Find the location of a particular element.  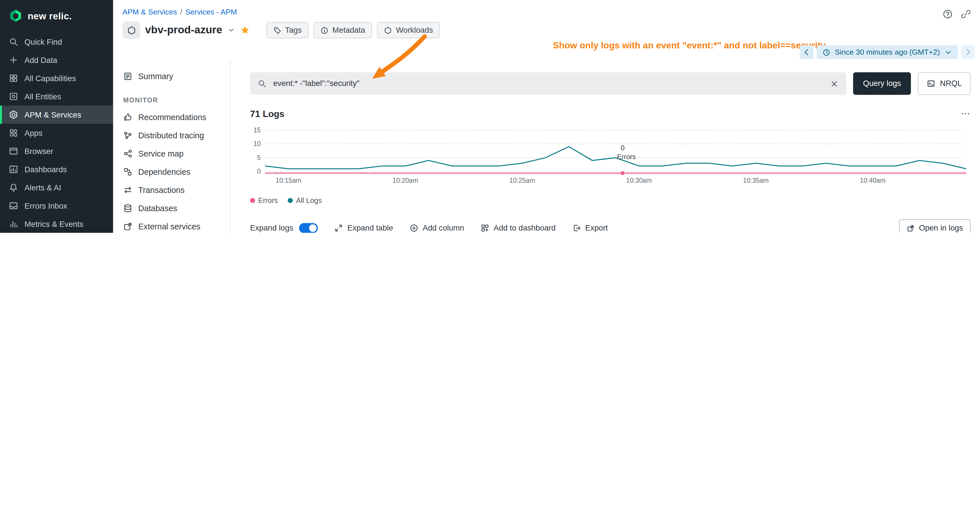

logs-count-title: 71 Logs is located at coordinates (267, 114).